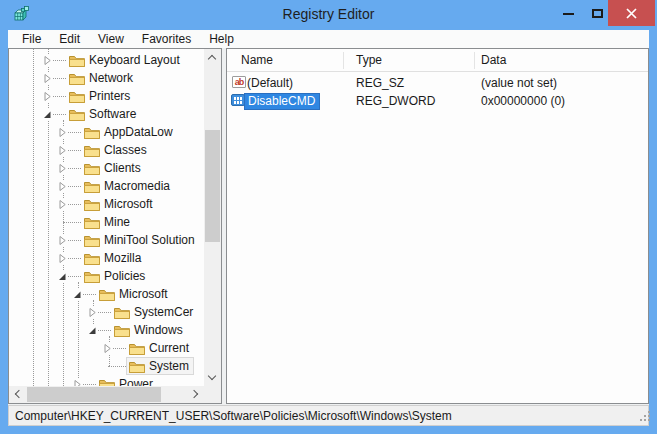  I want to click on menu-view: View, so click(111, 39).